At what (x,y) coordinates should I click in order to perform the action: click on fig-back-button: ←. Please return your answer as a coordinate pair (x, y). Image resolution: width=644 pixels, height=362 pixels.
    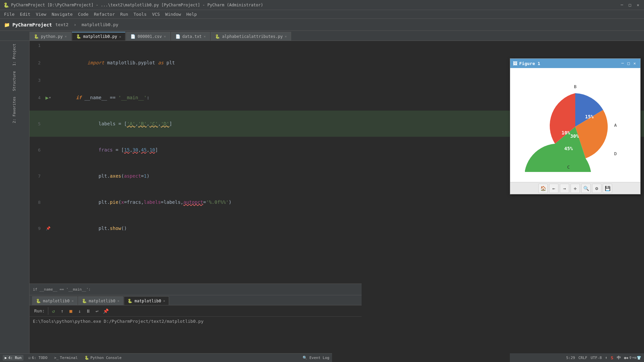
    Looking at the image, I should click on (554, 188).